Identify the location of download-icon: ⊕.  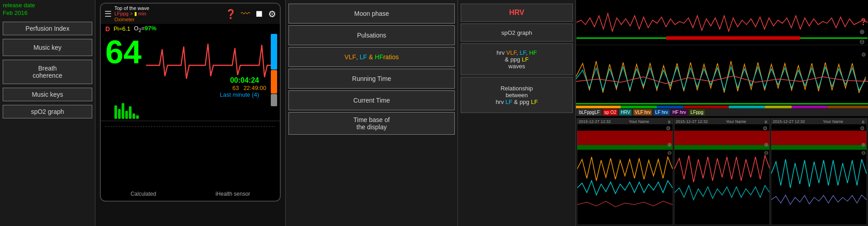
(863, 32).